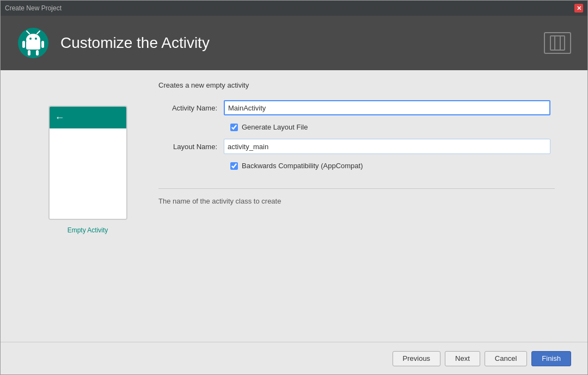 The image size is (588, 375). Describe the element at coordinates (191, 147) in the screenshot. I see `layout-name-label: Layout Name:` at that location.